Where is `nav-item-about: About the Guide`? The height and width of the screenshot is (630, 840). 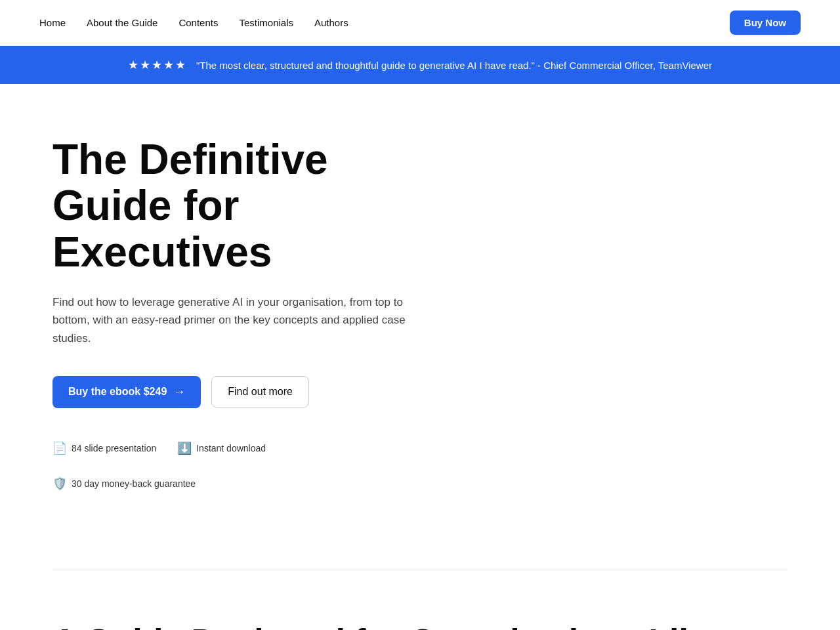
nav-item-about: About the Guide is located at coordinates (122, 23).